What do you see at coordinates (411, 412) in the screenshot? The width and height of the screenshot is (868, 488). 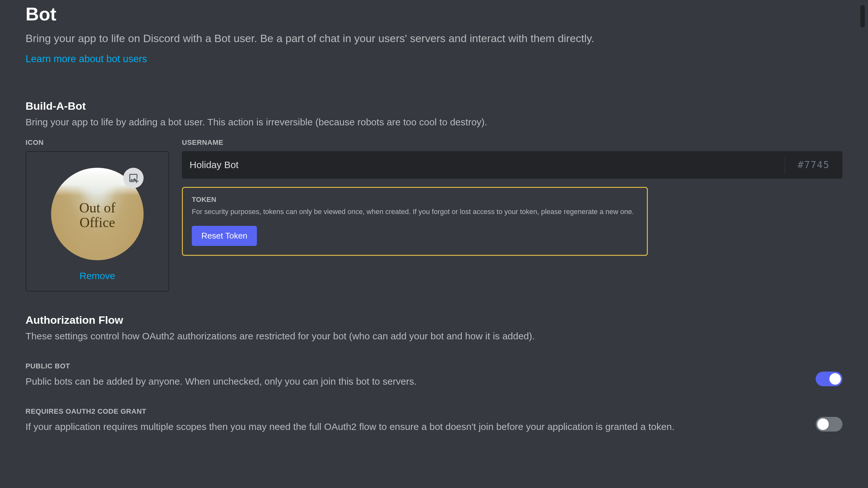 I see `oauth-grant-label: REQUIRES OAUTH2 CODE GRANT` at bounding box center [411, 412].